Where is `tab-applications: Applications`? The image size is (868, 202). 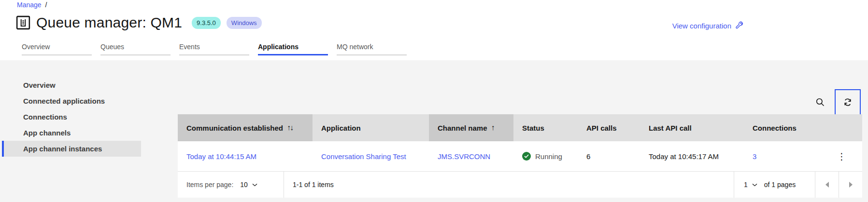 tab-applications: Applications is located at coordinates (293, 48).